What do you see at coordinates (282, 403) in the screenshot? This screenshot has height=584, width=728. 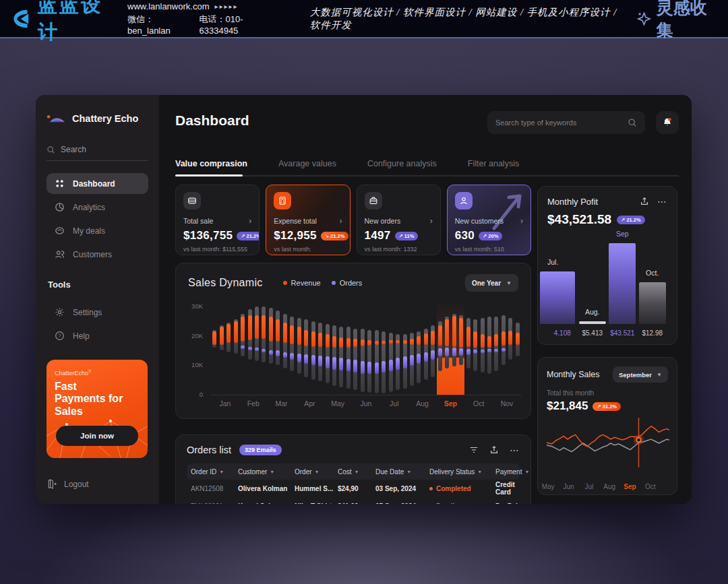 I see `x-tick-label: Mar` at bounding box center [282, 403].